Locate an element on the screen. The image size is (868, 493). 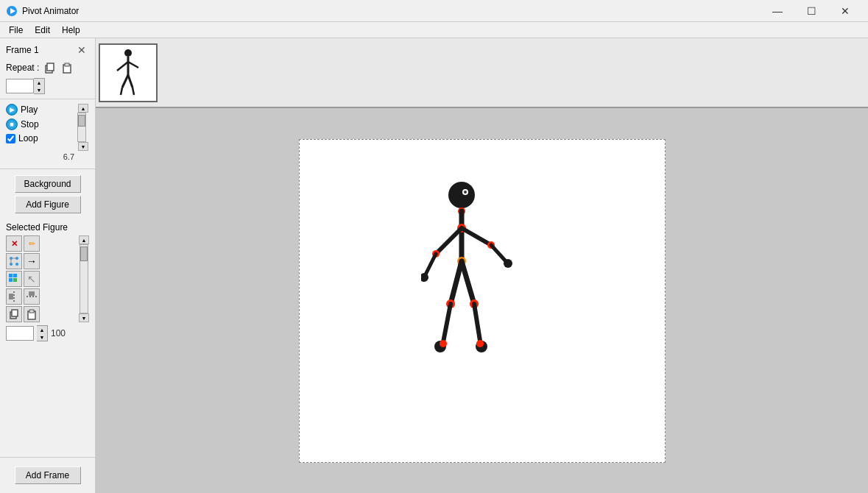
right-lower-leg is located at coordinates (477, 322).